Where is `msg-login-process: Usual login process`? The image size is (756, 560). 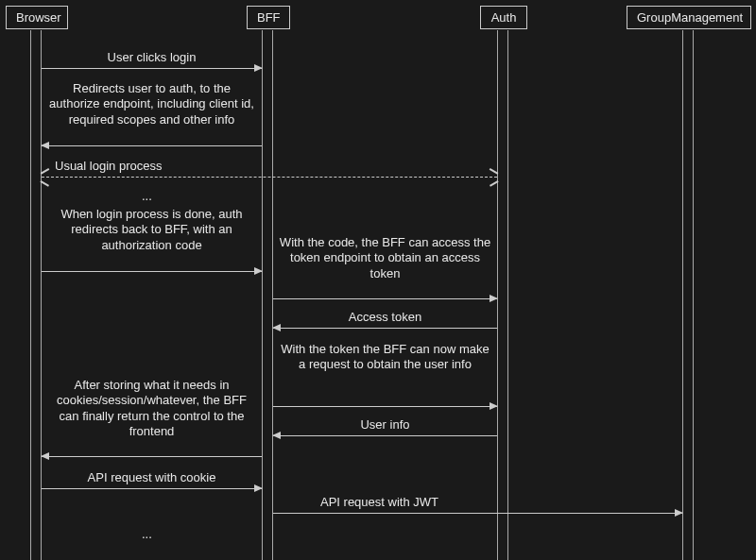
msg-login-process: Usual login process is located at coordinates (269, 166).